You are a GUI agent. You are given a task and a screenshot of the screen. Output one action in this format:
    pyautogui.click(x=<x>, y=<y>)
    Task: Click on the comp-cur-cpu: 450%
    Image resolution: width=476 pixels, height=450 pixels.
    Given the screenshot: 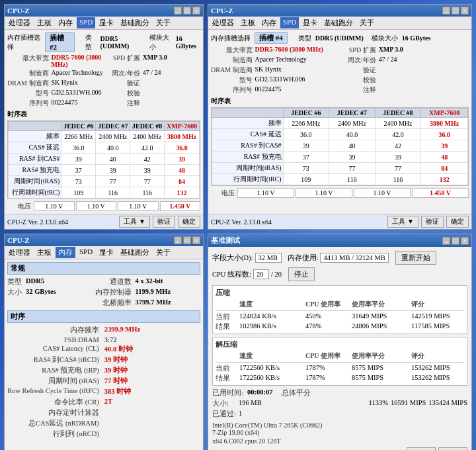 What is the action you would take?
    pyautogui.click(x=329, y=317)
    